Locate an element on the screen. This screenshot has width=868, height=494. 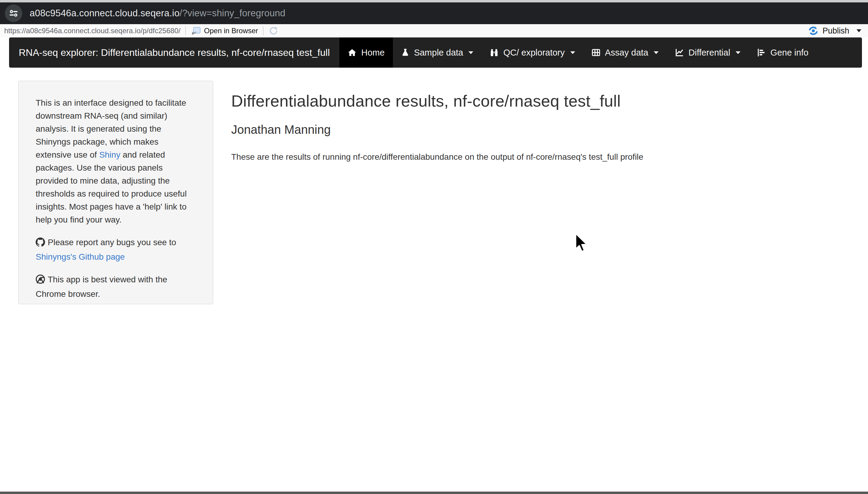
site-settings-button is located at coordinates (14, 13).